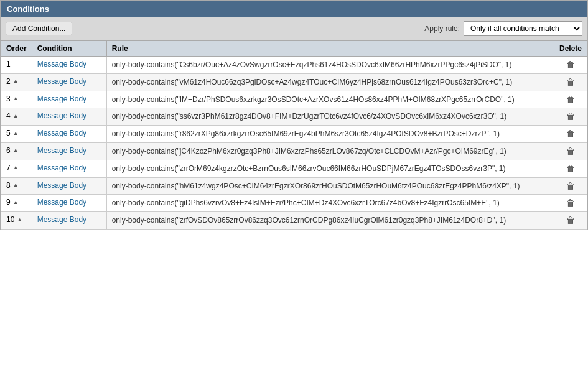 This screenshot has height=367, width=588. Describe the element at coordinates (294, 29) in the screenshot. I see `toolbar: Add Condition... Apply rule: Only if all…` at that location.